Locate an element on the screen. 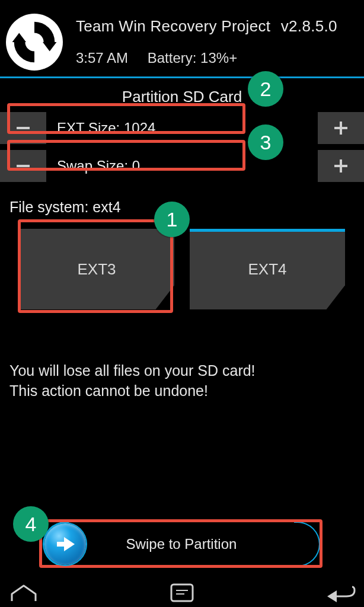 The height and width of the screenshot is (607, 364). twrp-logo is located at coordinates (34, 42).